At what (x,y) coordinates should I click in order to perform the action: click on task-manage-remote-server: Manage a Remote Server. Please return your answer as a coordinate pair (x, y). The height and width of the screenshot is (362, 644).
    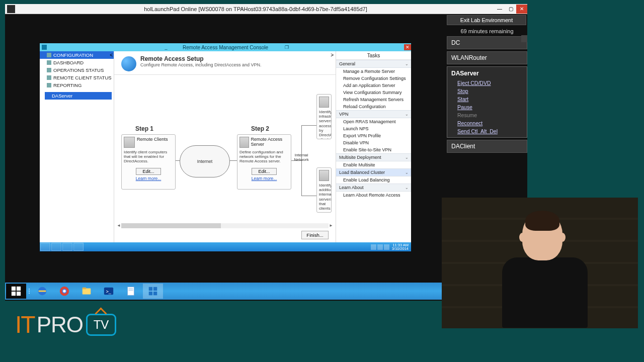
    Looking at the image, I should click on (373, 71).